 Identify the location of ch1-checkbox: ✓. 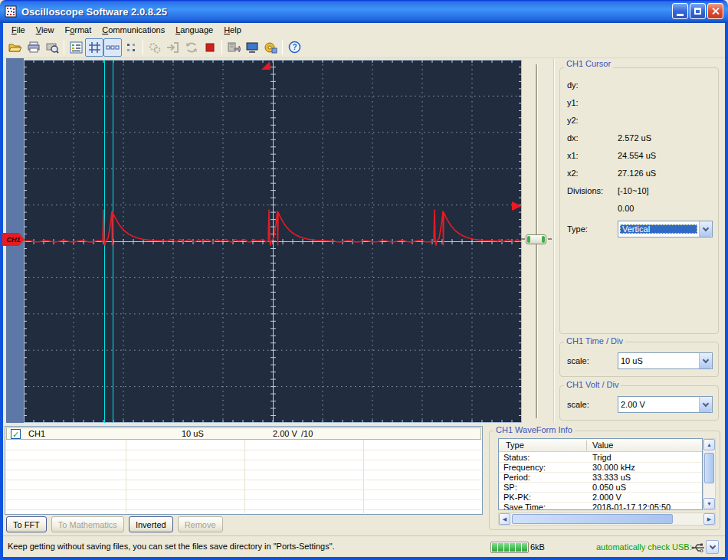
(15, 434).